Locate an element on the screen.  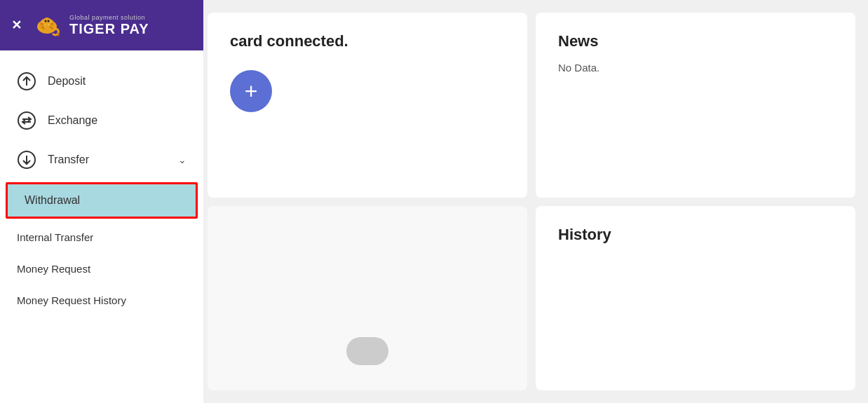
transfer-icon is located at coordinates (27, 160).